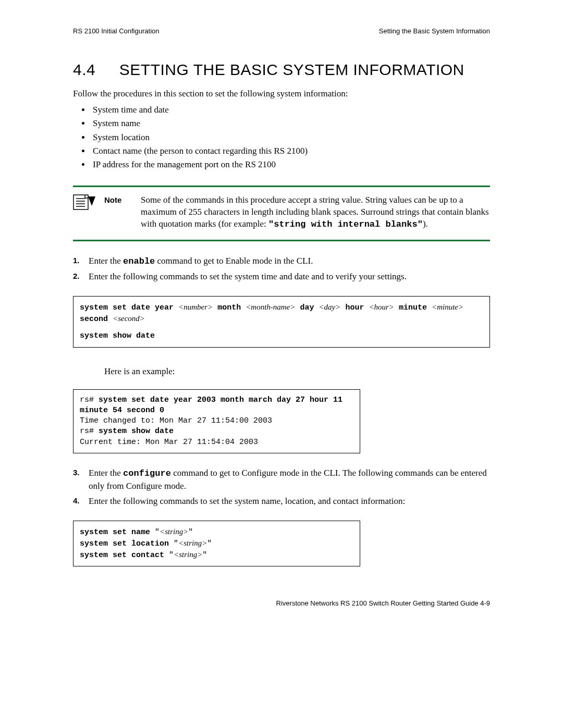  Describe the element at coordinates (123, 213) in the screenshot. I see `note-label: Note` at that location.